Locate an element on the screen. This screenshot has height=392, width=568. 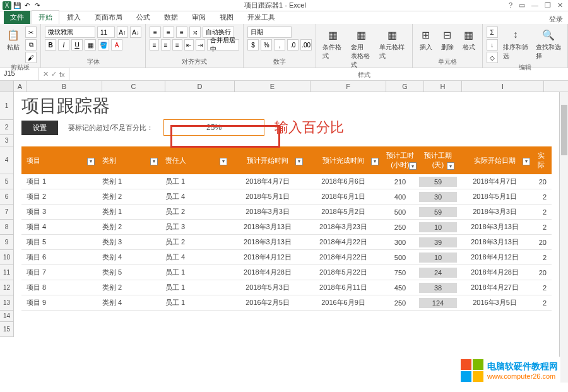
cell-actual-start: 2018年4月27日 is located at coordinates (495, 288).